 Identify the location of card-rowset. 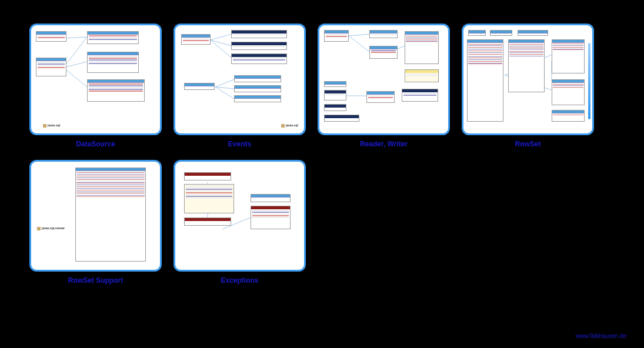
(528, 79).